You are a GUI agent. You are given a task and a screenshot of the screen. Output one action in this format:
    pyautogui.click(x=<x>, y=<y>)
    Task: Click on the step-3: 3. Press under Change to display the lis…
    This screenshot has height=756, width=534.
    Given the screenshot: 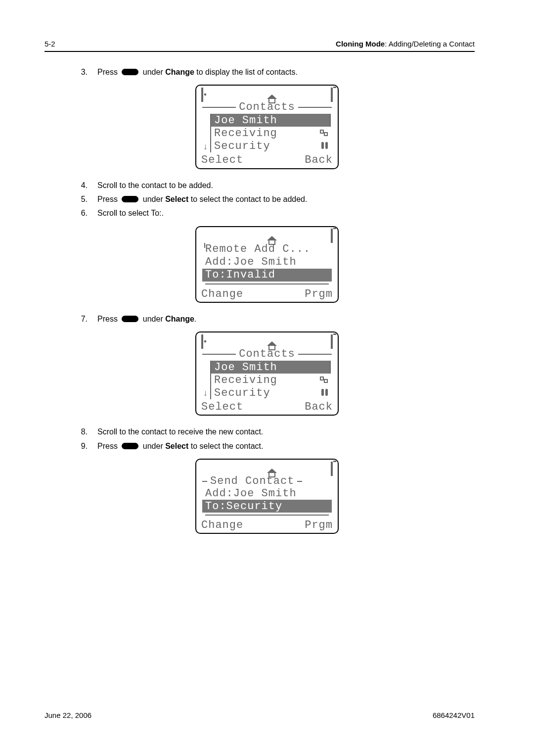 What is the action you would take?
    pyautogui.click(x=267, y=72)
    